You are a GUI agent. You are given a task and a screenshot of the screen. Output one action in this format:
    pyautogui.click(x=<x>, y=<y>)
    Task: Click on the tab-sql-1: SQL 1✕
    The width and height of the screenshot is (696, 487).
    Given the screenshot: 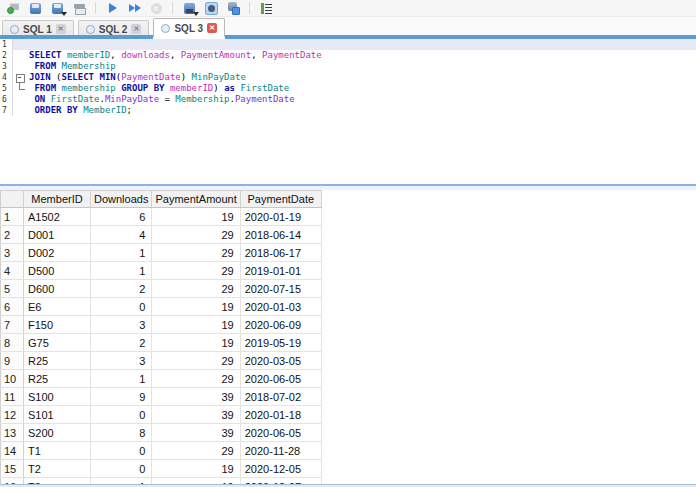 What is the action you would take?
    pyautogui.click(x=38, y=28)
    